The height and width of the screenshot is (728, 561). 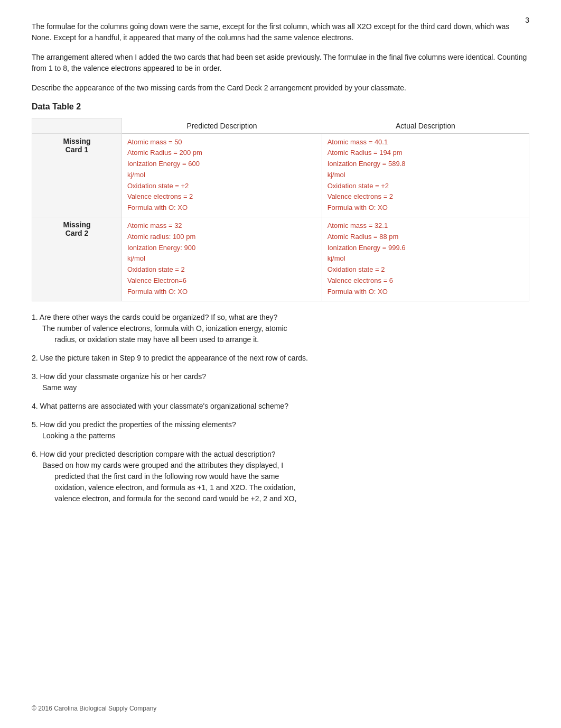 I want to click on qa-item-5: 5. How did you predict the properties of…, so click(x=280, y=430).